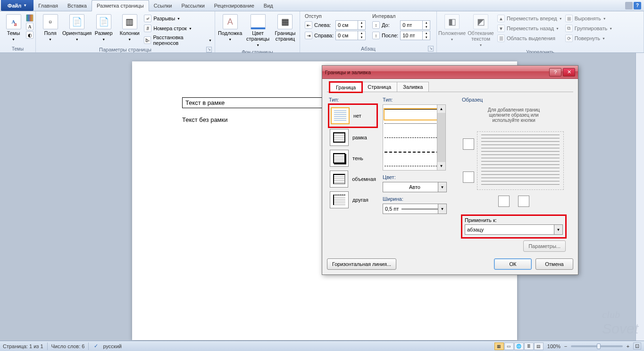  I want to click on tab-mailings: Рассылки, so click(192, 6).